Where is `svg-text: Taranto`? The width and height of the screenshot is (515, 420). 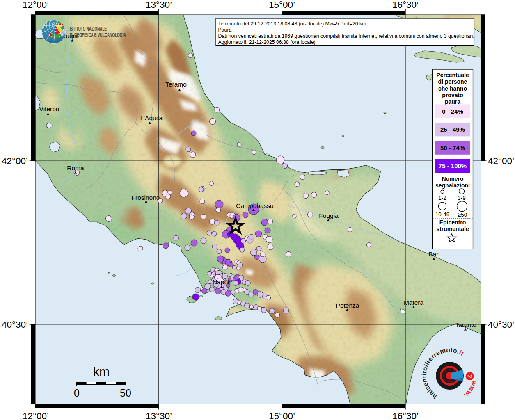
svg-text: Taranto is located at coordinates (466, 325).